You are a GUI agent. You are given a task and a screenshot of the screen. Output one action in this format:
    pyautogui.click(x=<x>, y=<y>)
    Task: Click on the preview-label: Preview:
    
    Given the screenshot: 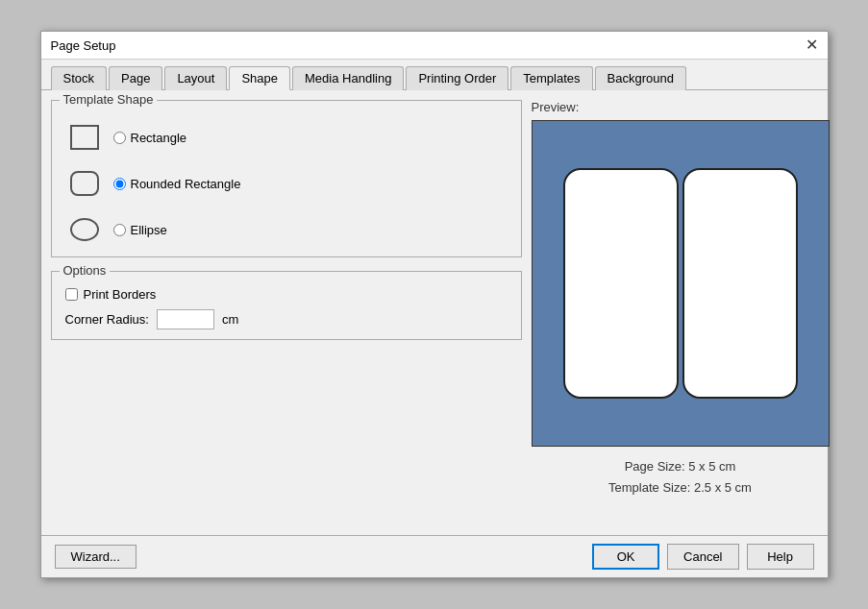 What is the action you would take?
    pyautogui.click(x=556, y=108)
    